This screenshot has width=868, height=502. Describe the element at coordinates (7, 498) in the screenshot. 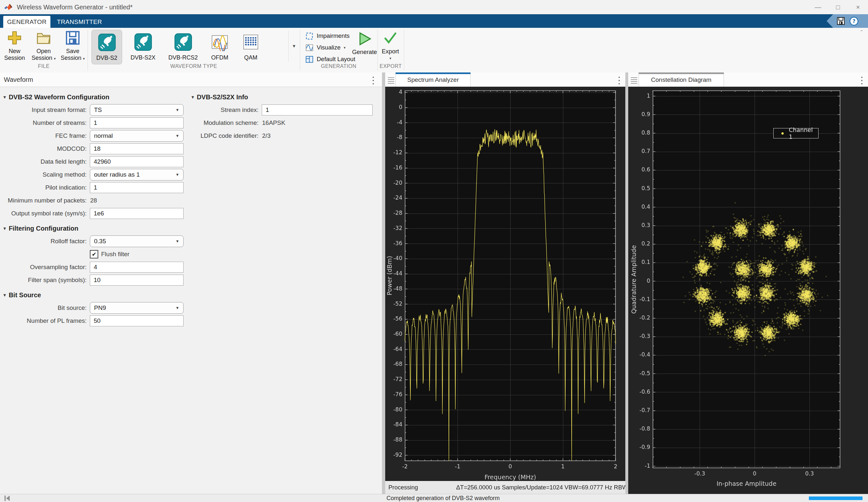

I see `collapse-left-icon` at that location.